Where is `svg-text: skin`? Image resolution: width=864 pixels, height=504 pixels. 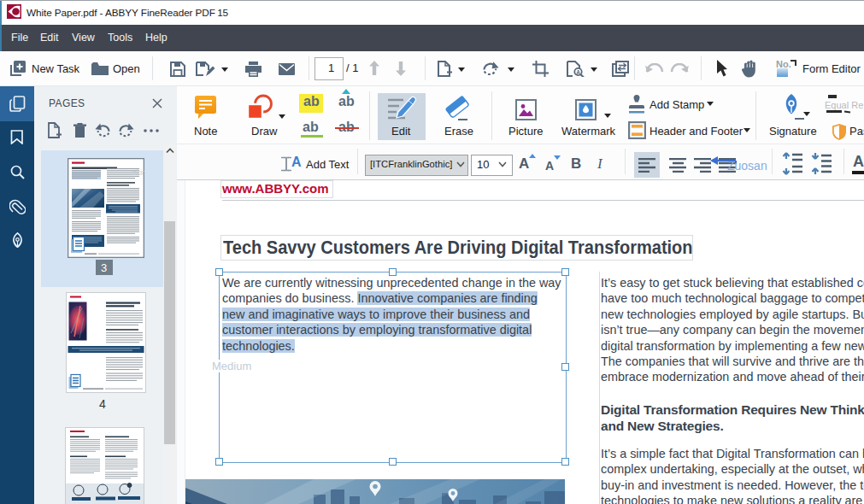 svg-text: skin is located at coordinates (138, 173).